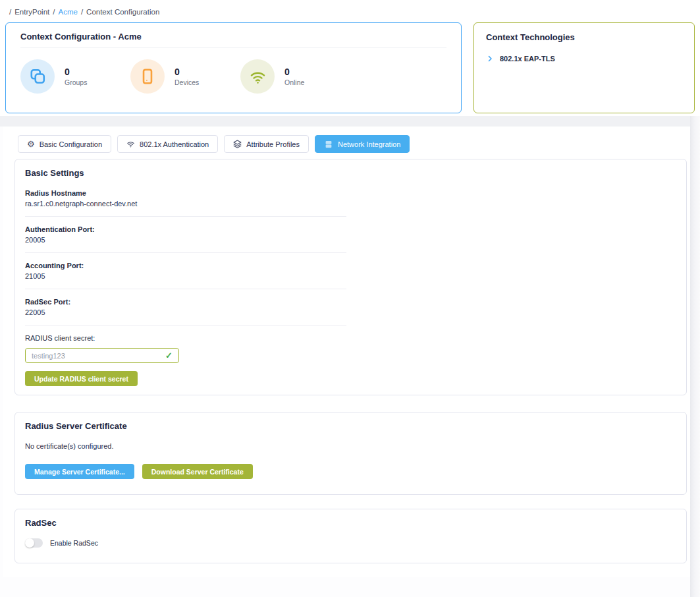 The width and height of the screenshot is (700, 597). I want to click on toggle-knob, so click(30, 543).